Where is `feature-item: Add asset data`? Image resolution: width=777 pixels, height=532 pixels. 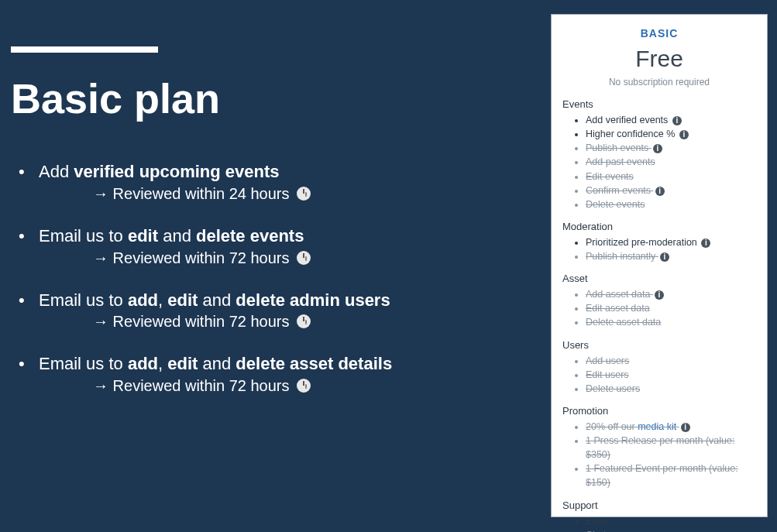 feature-item: Add asset data is located at coordinates (671, 294).